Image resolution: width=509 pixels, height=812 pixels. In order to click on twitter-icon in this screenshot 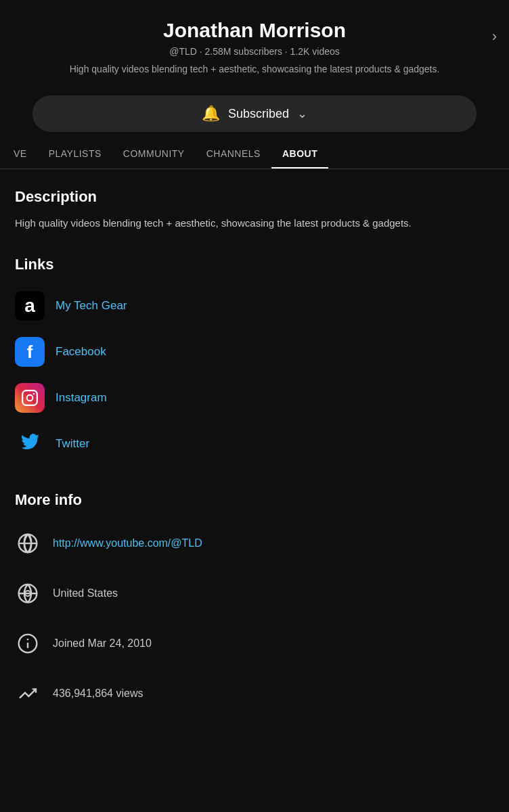, I will do `click(30, 444)`.